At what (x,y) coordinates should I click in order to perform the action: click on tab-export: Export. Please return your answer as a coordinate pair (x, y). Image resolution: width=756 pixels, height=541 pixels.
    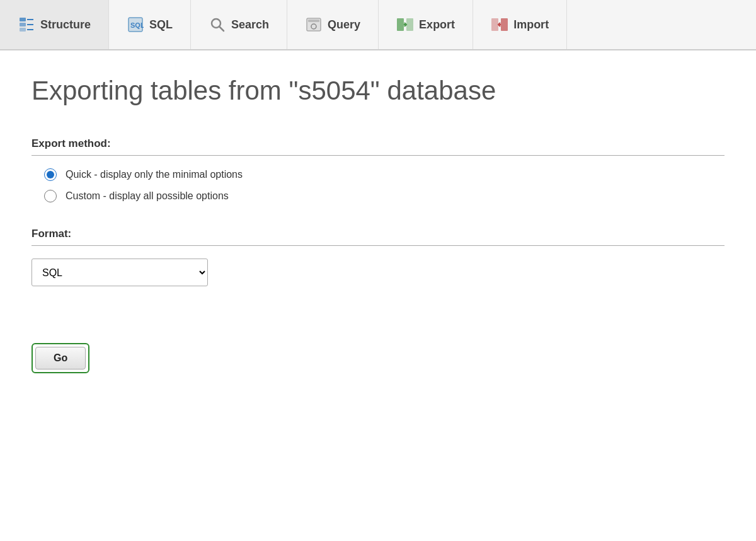
    Looking at the image, I should click on (426, 25).